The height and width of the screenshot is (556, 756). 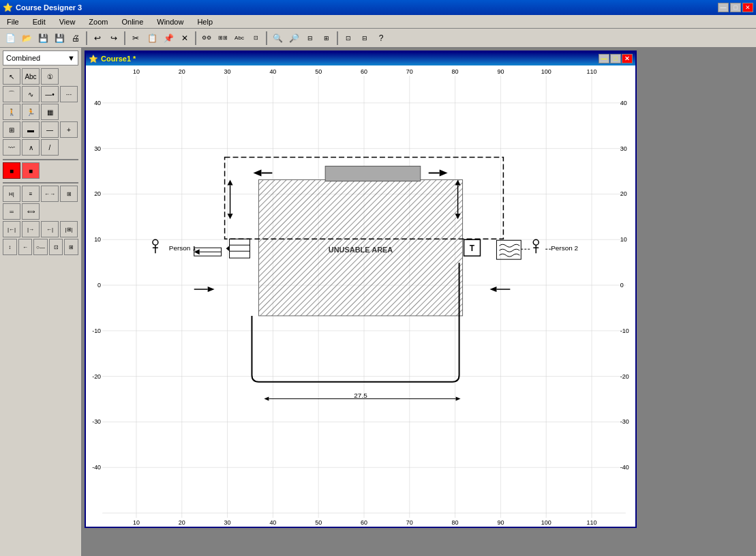 I want to click on tb-zoom-in: 🔍, so click(x=277, y=38).